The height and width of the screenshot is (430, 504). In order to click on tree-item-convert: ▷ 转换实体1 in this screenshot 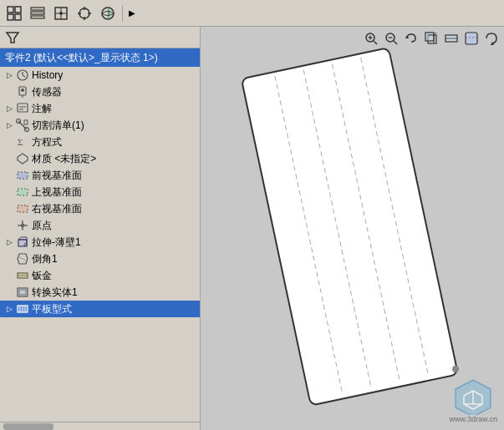, I will do `click(100, 292)`.